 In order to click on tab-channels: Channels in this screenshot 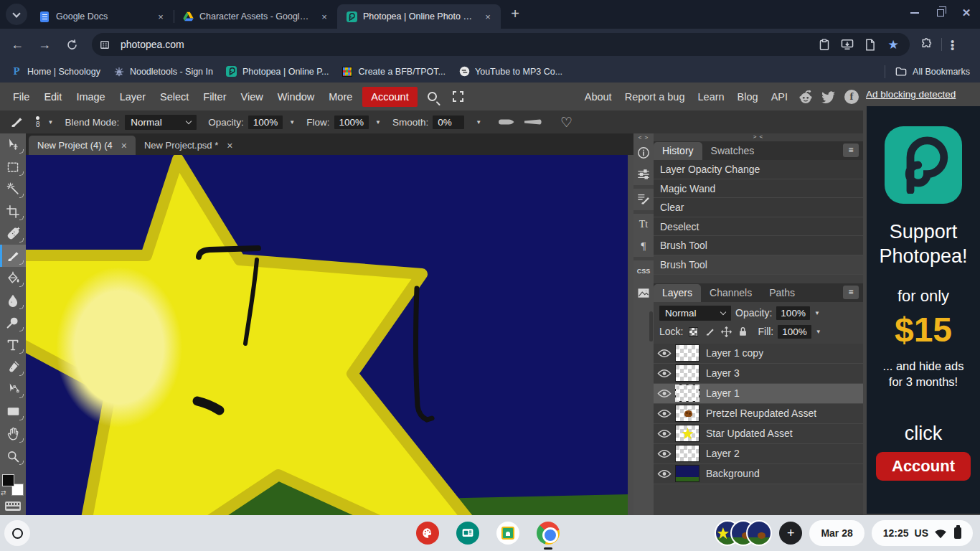, I will do `click(730, 293)`.